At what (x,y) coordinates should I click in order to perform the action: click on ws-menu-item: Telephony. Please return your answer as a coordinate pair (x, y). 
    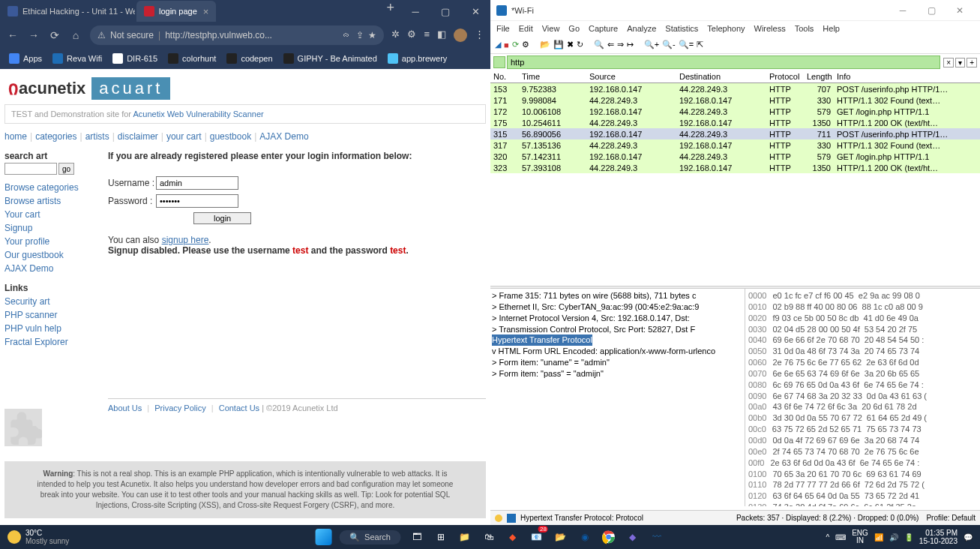
    Looking at the image, I should click on (726, 28).